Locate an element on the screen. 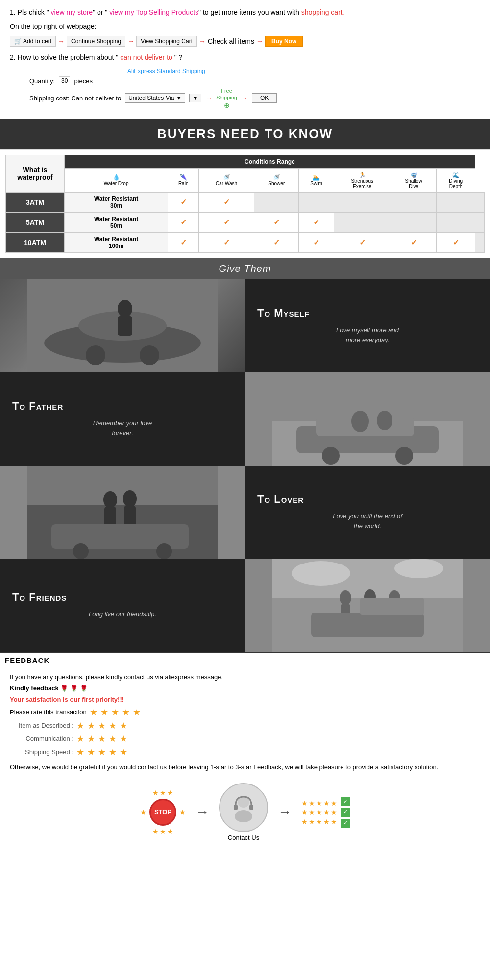 This screenshot has width=490, height=980. diving-depth-icon: 🌊 is located at coordinates (456, 175).